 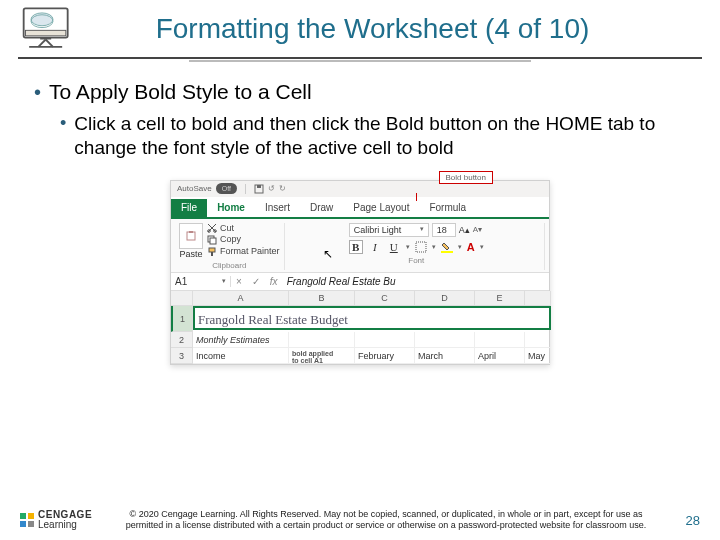 What do you see at coordinates (182, 356) in the screenshot?
I see `row-header: 3` at bounding box center [182, 356].